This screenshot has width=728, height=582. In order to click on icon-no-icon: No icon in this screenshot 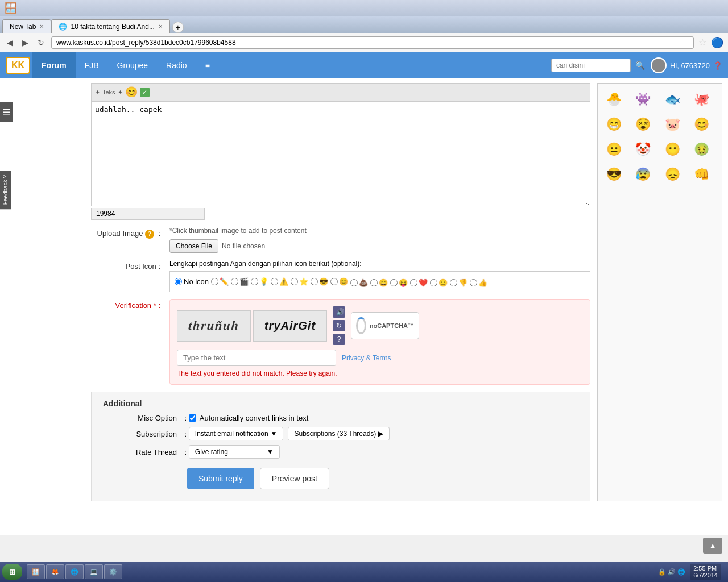, I will do `click(192, 282)`.